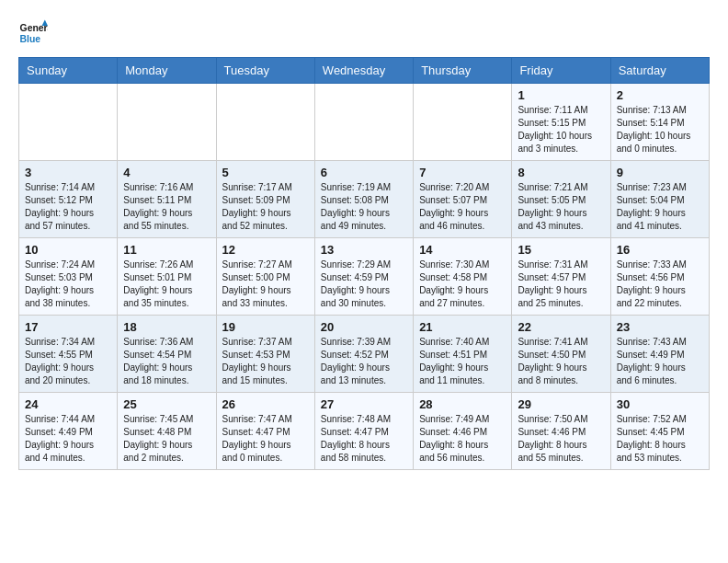 This screenshot has width=728, height=563. I want to click on day-info: Sunrise: 7:41 AM Sunset: 4:50 PM Dayligh…, so click(561, 362).